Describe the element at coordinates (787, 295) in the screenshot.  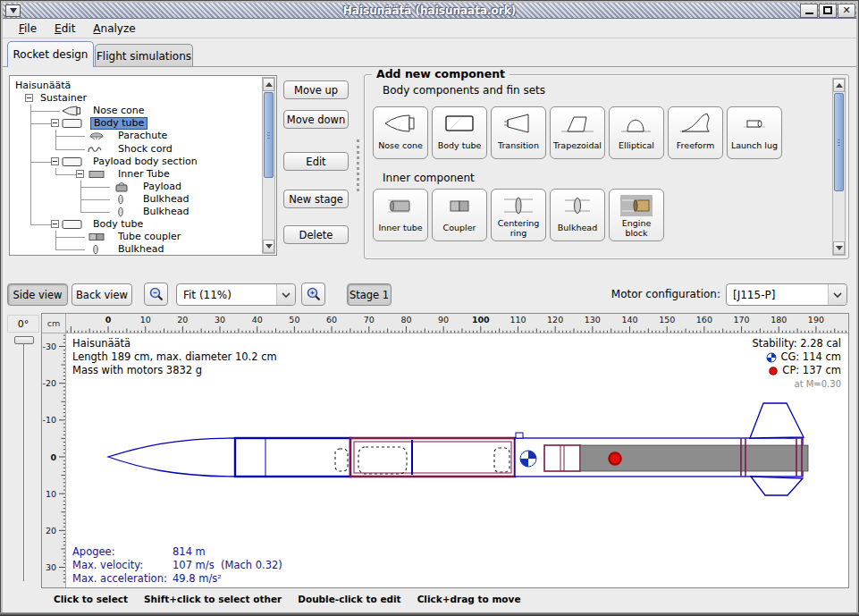
I see `motor-configuration-select: [J115-P]` at that location.